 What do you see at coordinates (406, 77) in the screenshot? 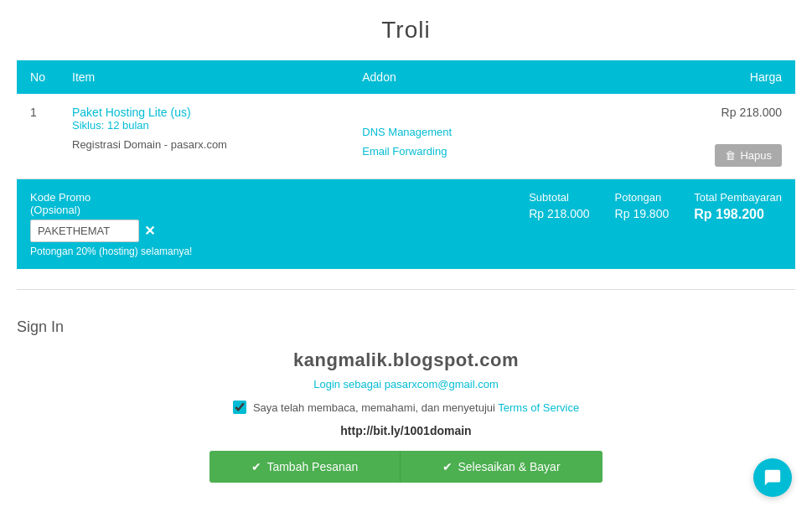
I see `table-header-row: No Item Addon Harga` at bounding box center [406, 77].